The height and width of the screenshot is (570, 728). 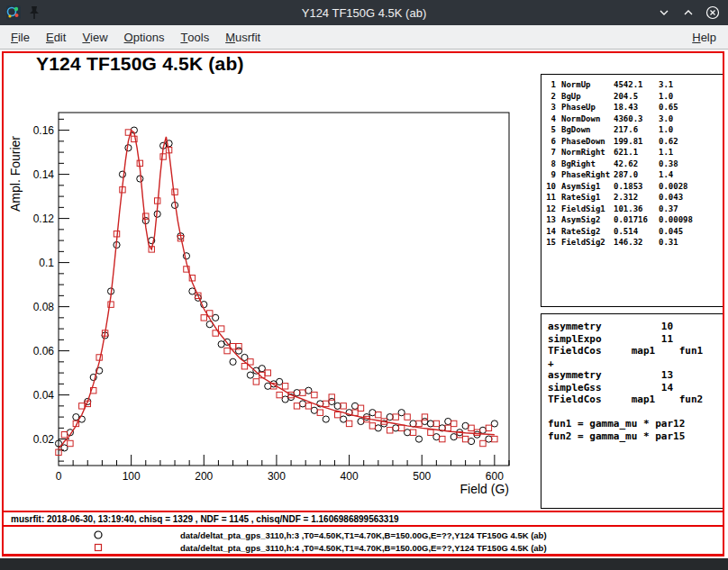 What do you see at coordinates (44, 395) in the screenshot?
I see `svg-text: 0.04` at bounding box center [44, 395].